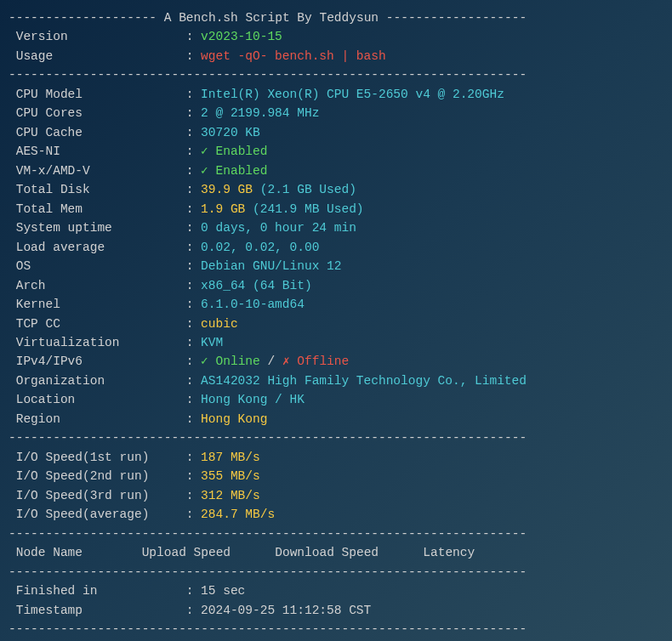 The width and height of the screenshot is (672, 641). Describe the element at coordinates (327, 591) in the screenshot. I see `finished-row: Finished in : 15 sec` at that location.